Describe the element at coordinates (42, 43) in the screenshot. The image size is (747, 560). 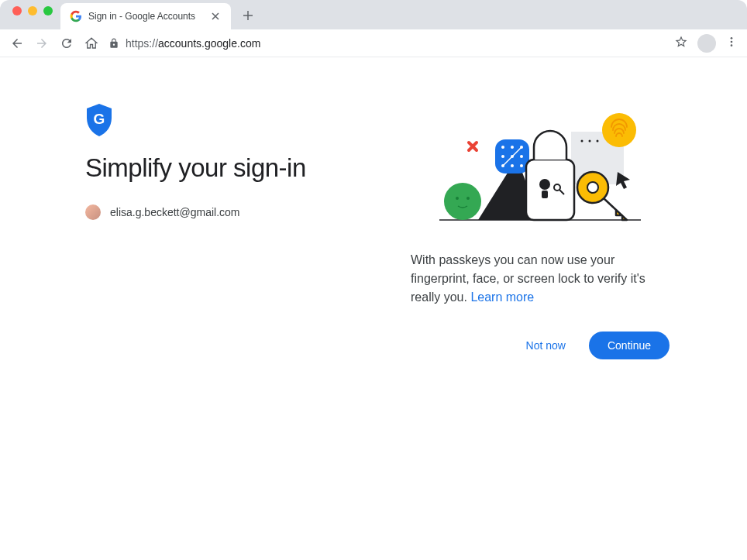
I see `forward-button` at that location.